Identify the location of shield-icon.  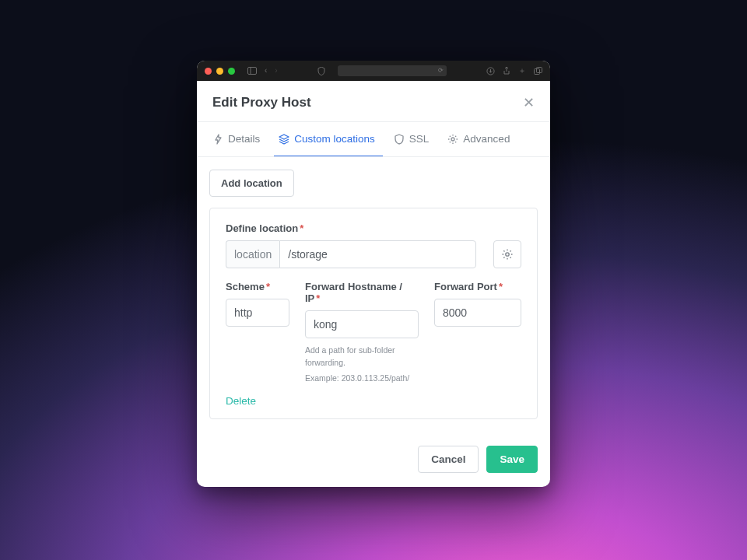
(399, 139).